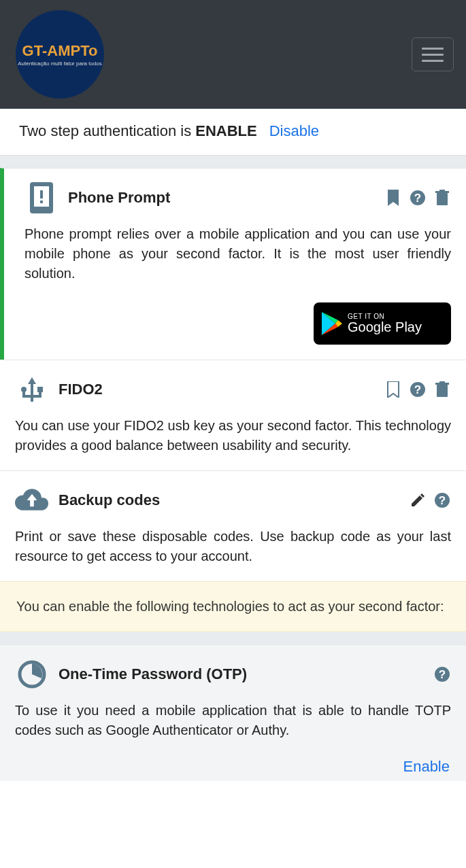 This screenshot has width=466, height=868. I want to click on card-header: Phone Prompt ?, so click(238, 198).